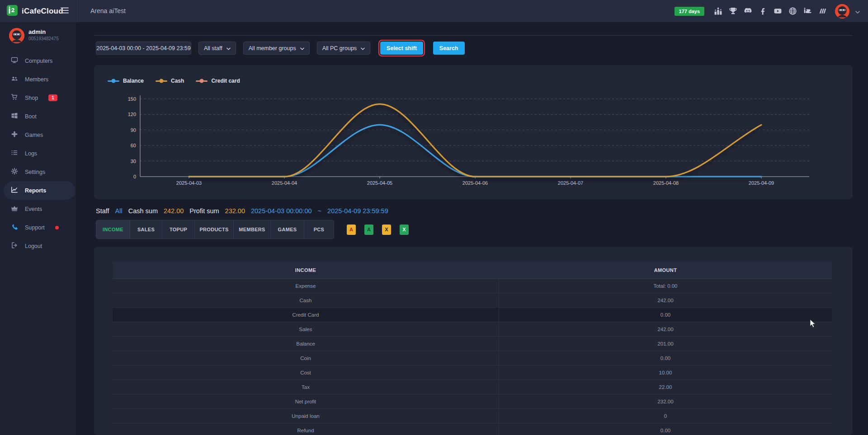 The height and width of the screenshot is (435, 868). I want to click on export-buttons: A A X X, so click(378, 229).